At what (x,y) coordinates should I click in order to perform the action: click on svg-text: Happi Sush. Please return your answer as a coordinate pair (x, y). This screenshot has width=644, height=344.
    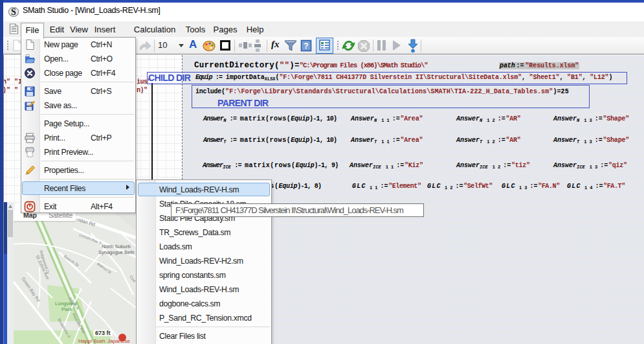
    Looking at the image, I should click on (92, 341).